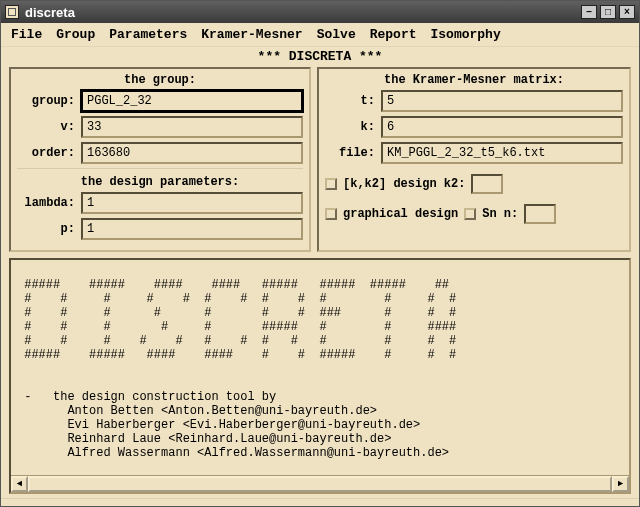 The image size is (640, 507). What do you see at coordinates (502, 101) in the screenshot?
I see `t-input` at bounding box center [502, 101].